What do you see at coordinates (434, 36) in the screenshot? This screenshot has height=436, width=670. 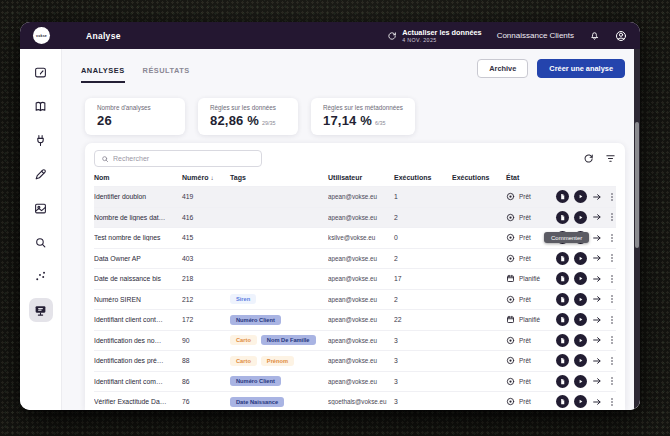 I see `refresh-data-button: Actualiser les données 4 NOV. 2025` at bounding box center [434, 36].